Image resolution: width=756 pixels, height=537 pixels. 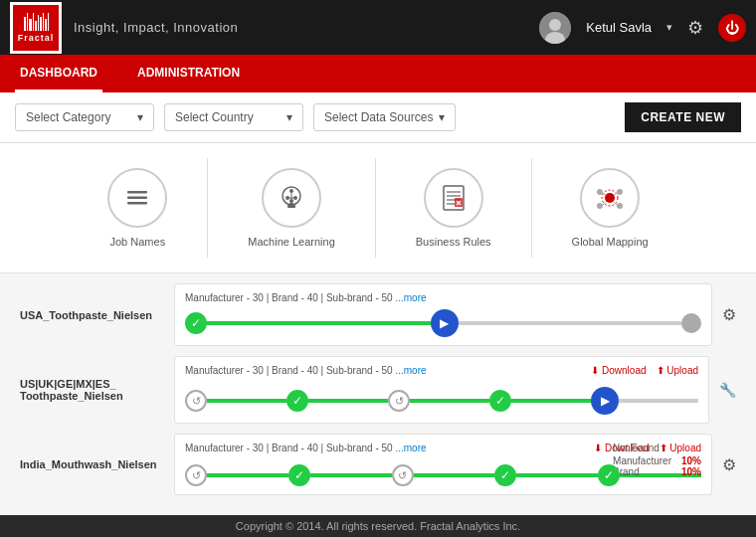 I want to click on pipeline-line-green-3a, so click(x=248, y=475).